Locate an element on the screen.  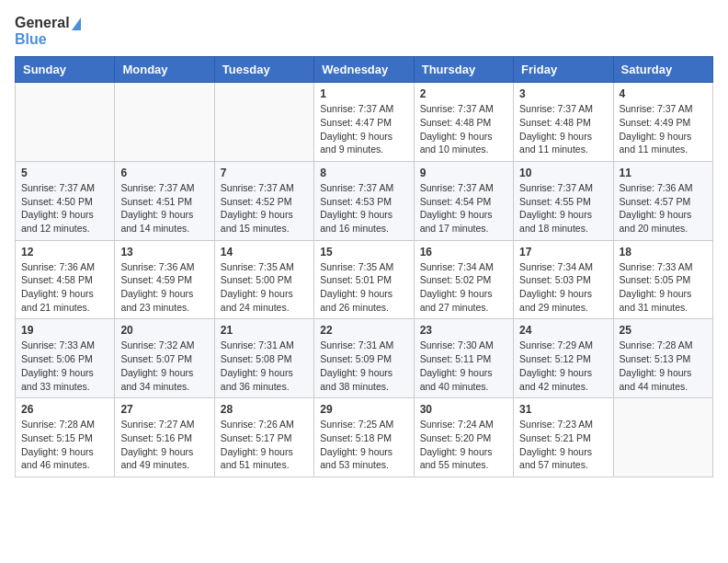
day-info: Sunrise: 7:37 AMSunset: 4:53 PMDaylight:… is located at coordinates (364, 208).